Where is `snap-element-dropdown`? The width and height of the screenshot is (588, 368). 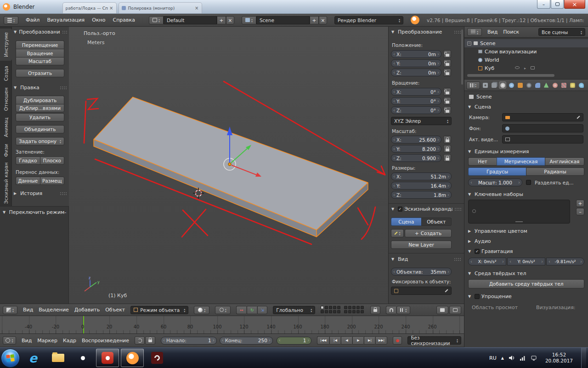
snap-element-dropdown is located at coordinates (403, 310).